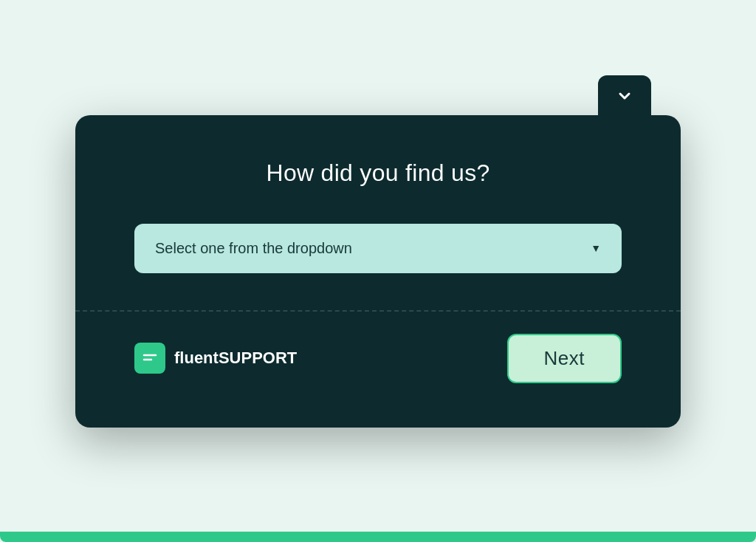  What do you see at coordinates (378, 359) in the screenshot?
I see `card-footer: fluentSUPPORT Next` at bounding box center [378, 359].